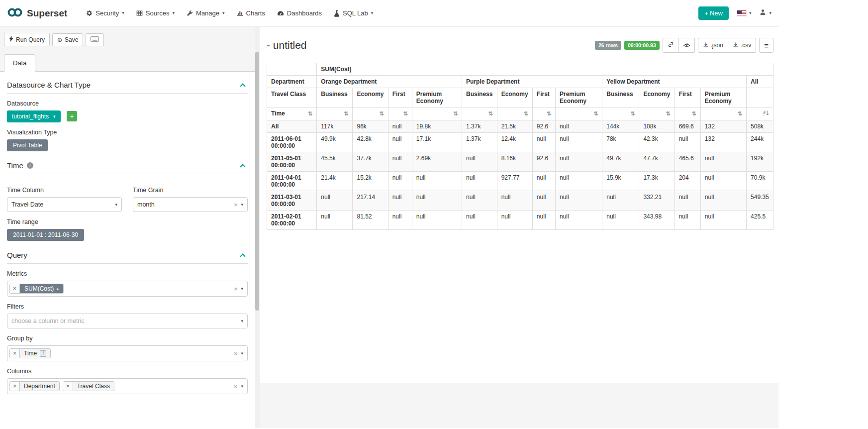 This screenshot has width=868, height=429. I want to click on sort-amount-icon, so click(766, 114).